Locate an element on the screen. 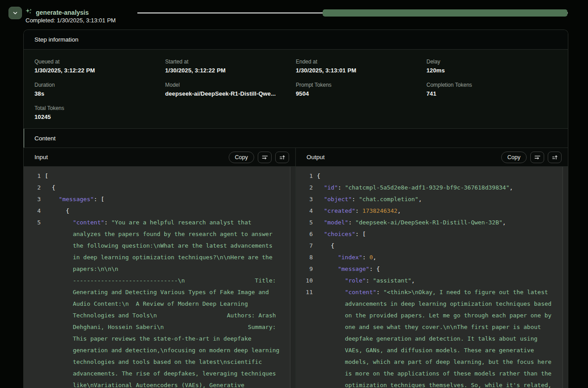  code-line: the following question:\nWhat are the la… is located at coordinates (154, 246).